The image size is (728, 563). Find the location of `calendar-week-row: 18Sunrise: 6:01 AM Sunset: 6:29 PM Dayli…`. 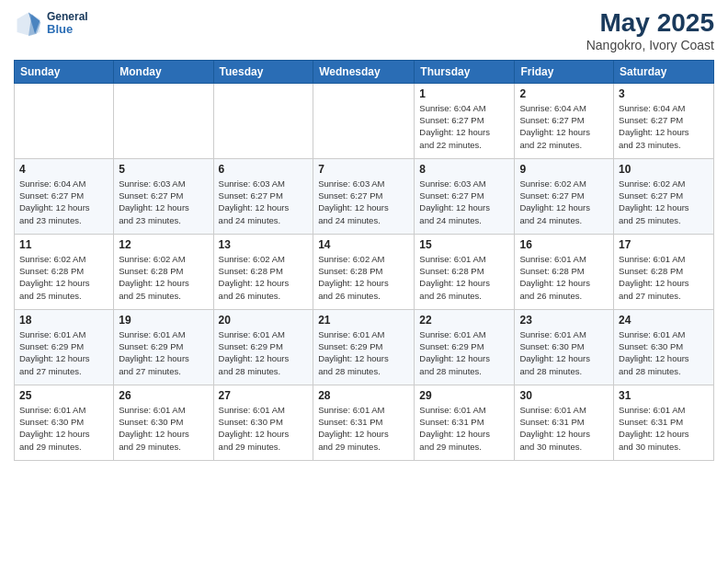

calendar-week-row: 18Sunrise: 6:01 AM Sunset: 6:29 PM Dayli… is located at coordinates (364, 347).